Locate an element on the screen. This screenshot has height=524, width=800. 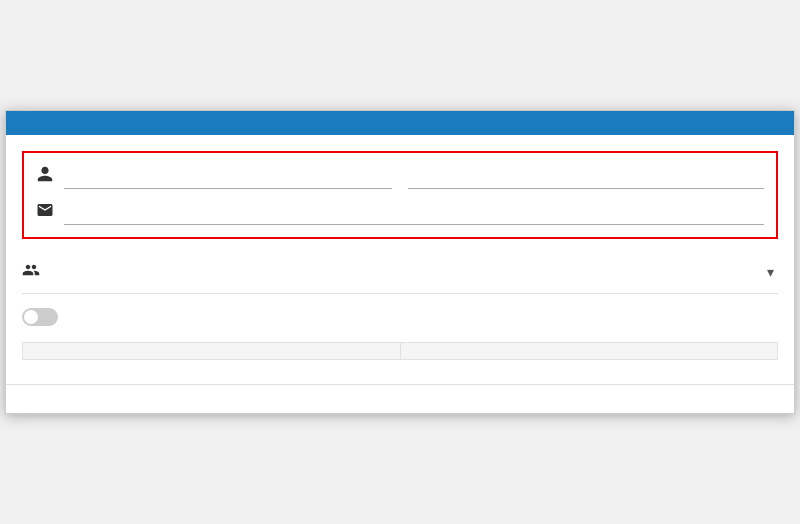
email-icon is located at coordinates (46, 212).